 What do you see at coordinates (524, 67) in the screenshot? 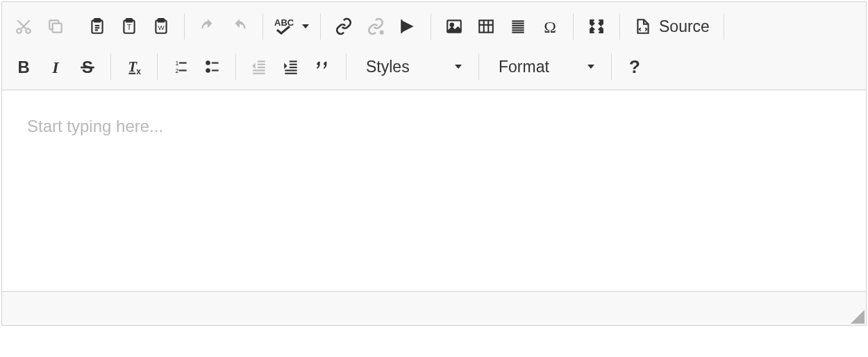
I see `format-label: Format` at bounding box center [524, 67].